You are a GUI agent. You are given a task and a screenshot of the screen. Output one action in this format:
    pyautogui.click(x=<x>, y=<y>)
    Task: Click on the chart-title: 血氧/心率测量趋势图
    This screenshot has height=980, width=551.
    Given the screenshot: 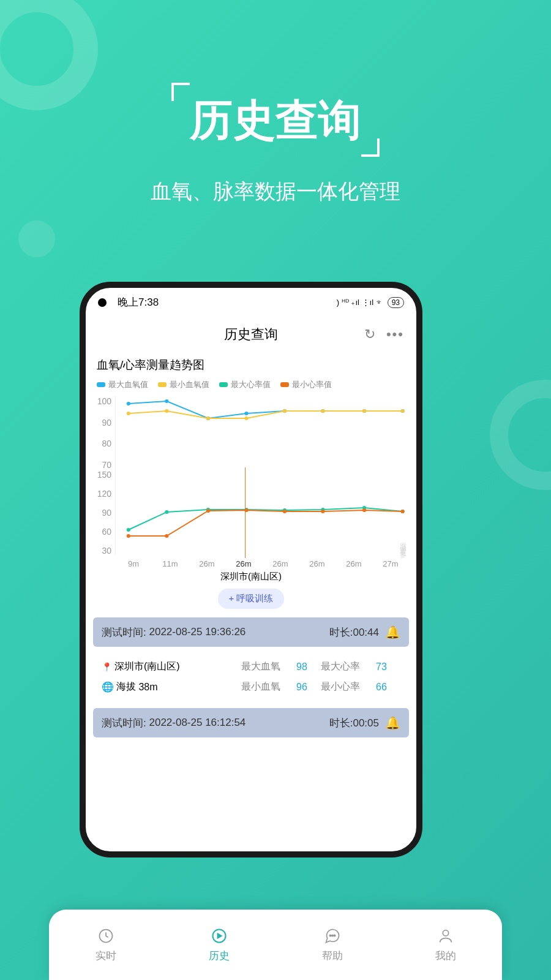 What is the action you would take?
    pyautogui.click(x=251, y=367)
    